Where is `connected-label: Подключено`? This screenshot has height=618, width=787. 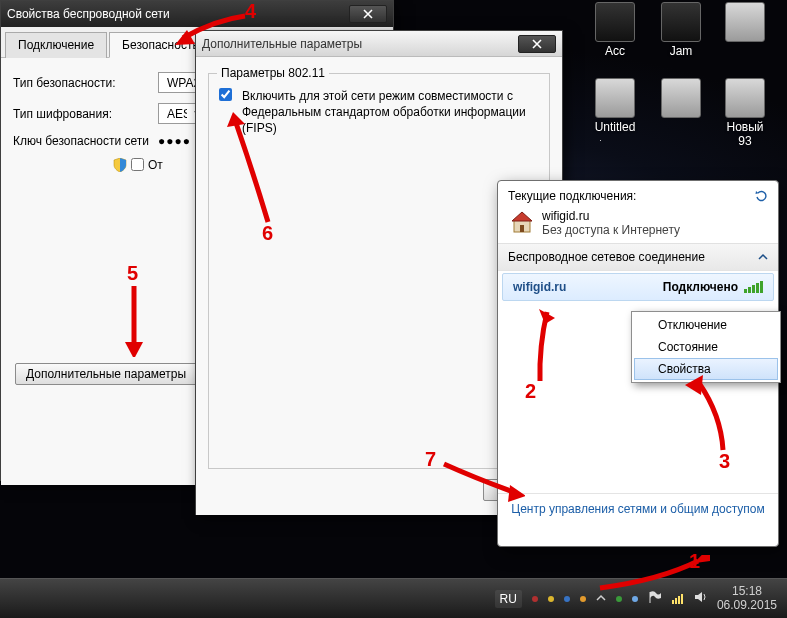 connected-label: Подключено is located at coordinates (700, 287).